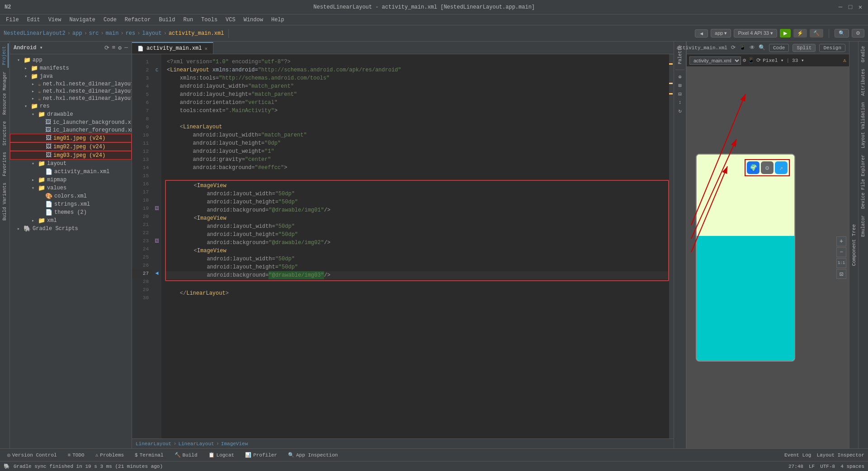  What do you see at coordinates (77, 33) in the screenshot?
I see `breadcrumb-part-1: app` at bounding box center [77, 33].